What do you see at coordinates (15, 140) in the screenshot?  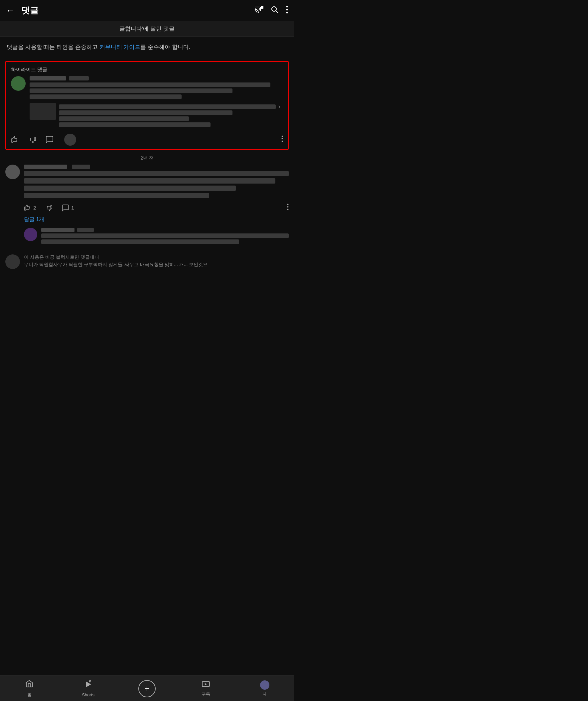 I see `like-button` at bounding box center [15, 140].